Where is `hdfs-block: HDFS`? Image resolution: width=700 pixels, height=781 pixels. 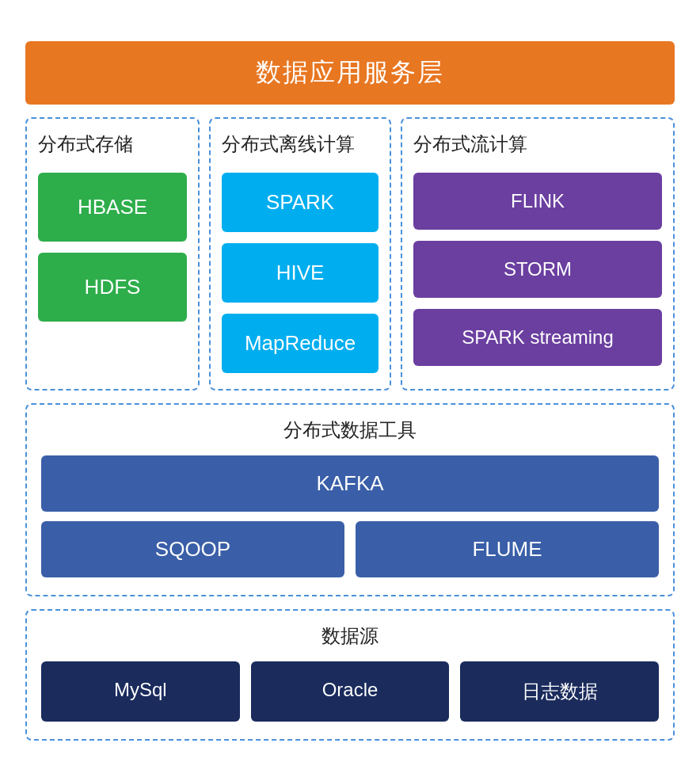 hdfs-block: HDFS is located at coordinates (112, 287).